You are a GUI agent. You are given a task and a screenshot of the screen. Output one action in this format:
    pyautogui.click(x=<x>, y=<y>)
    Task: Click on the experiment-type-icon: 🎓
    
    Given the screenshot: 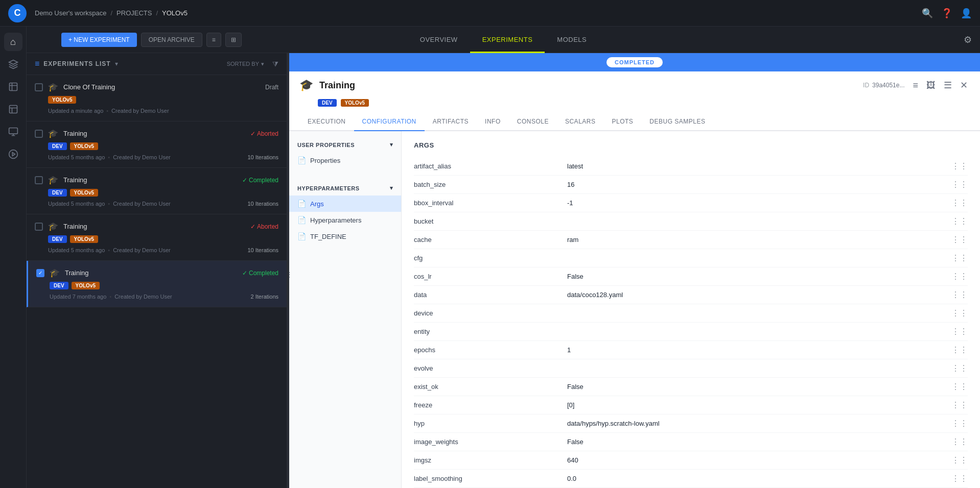 What is the action you would take?
    pyautogui.click(x=53, y=227)
    